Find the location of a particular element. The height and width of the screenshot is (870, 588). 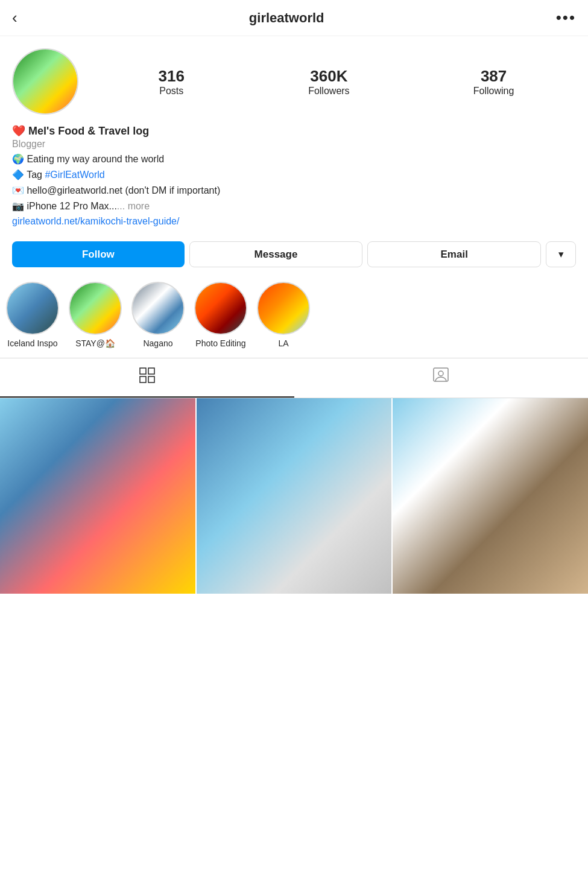

profile-top: 316 Posts 360K Followers 387 Following is located at coordinates (294, 81).